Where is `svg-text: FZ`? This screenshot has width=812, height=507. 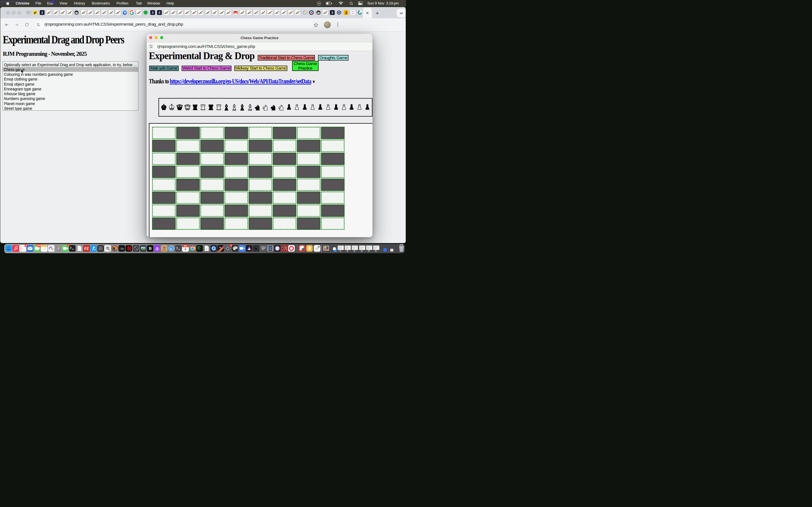 svg-text: FZ is located at coordinates (87, 249).